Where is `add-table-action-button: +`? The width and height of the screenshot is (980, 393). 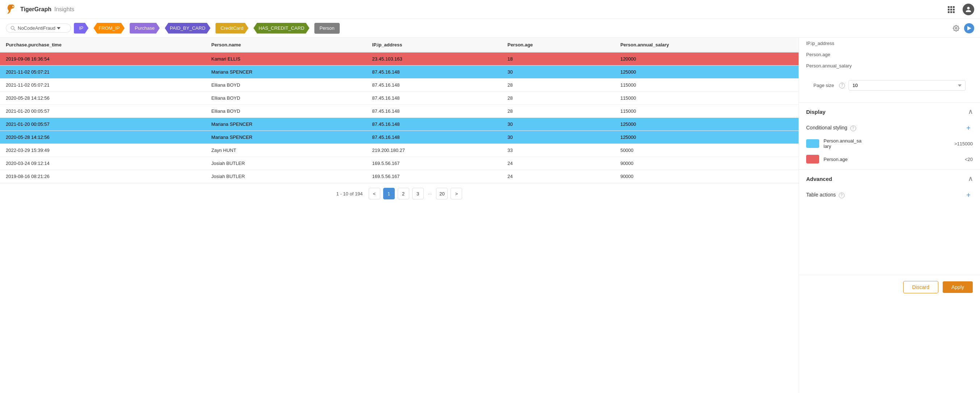
add-table-action-button: + is located at coordinates (969, 195).